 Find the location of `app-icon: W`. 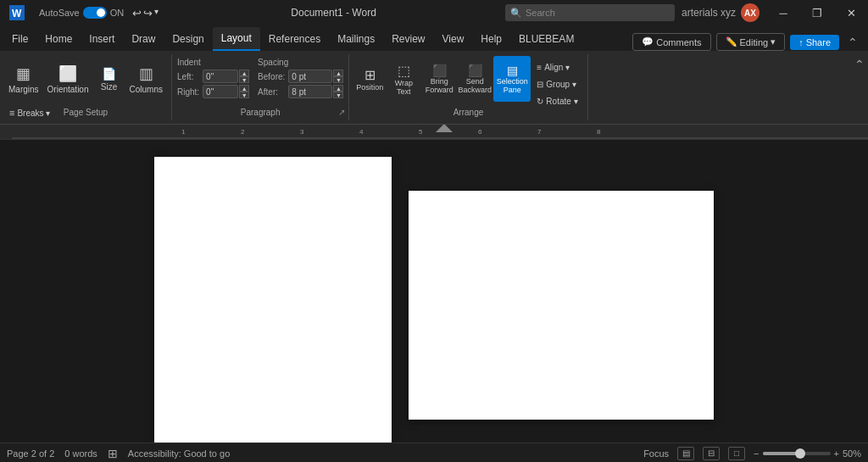

app-icon: W is located at coordinates (17, 13).